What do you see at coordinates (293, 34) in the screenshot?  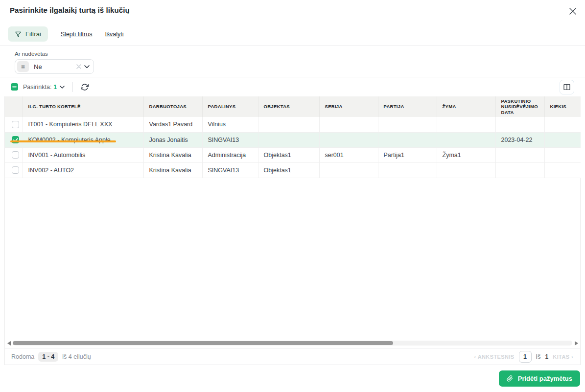 I see `filter-toolbar: Filtrai Slėpti filtrus Išvalyti` at bounding box center [293, 34].